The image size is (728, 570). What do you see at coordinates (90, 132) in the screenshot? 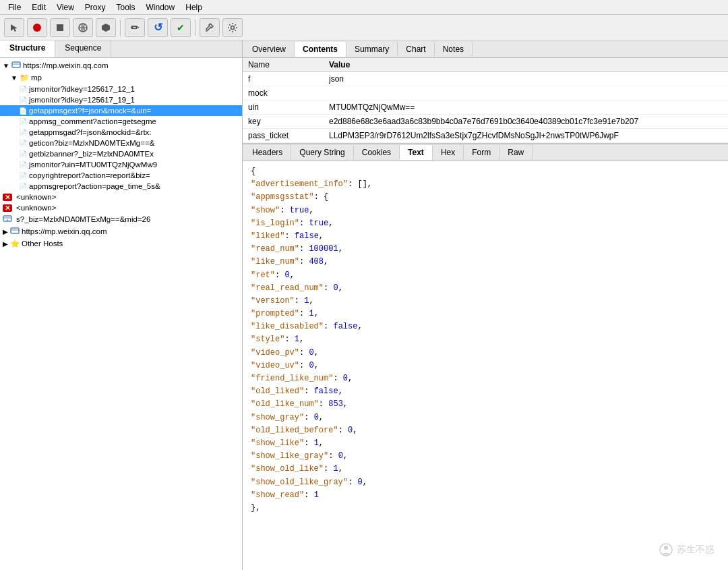
I see `tree-item-label: getappmsgad?f=json&mockid=&rtx:` at bounding box center [90, 132].